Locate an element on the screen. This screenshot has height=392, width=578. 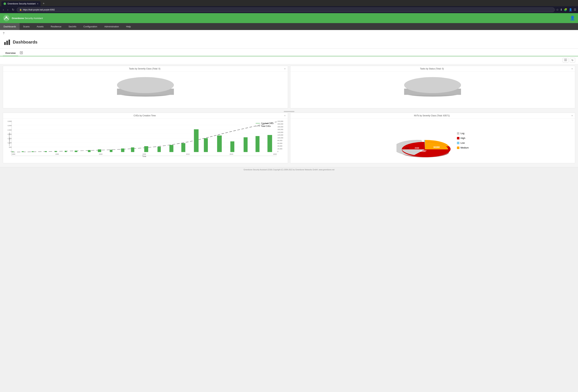
footer-text: Greenbone Security Assistant (GSA) Copyr… is located at coordinates (289, 170).